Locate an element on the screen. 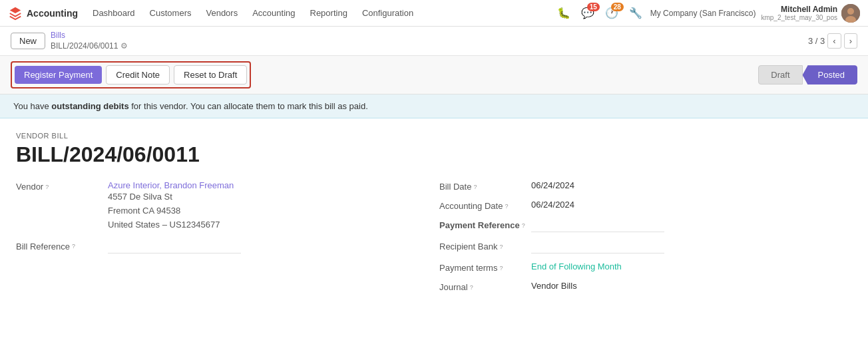 The width and height of the screenshot is (868, 340). messages-badge: 15 is located at coordinates (594, 7).